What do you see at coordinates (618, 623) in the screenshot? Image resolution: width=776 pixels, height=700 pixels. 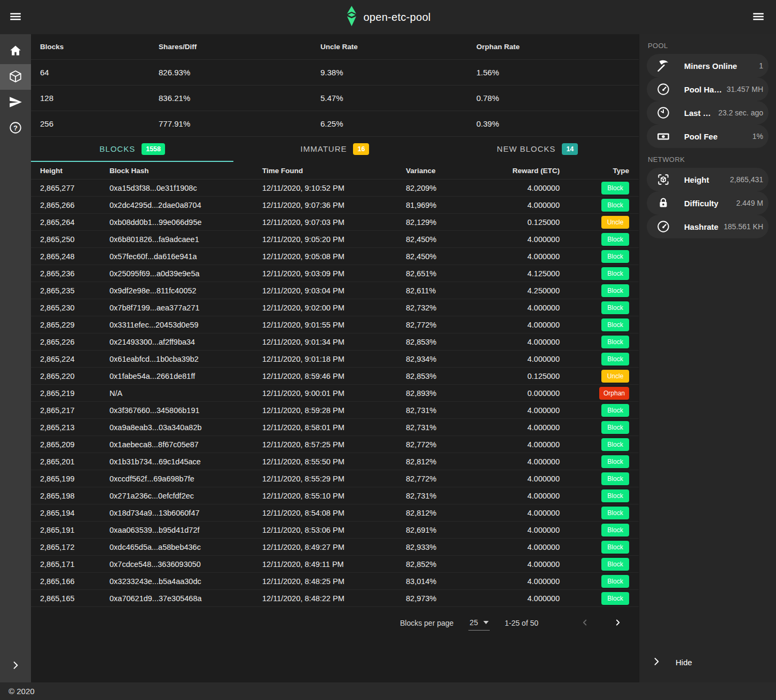 I see `chevron-right-icon` at bounding box center [618, 623].